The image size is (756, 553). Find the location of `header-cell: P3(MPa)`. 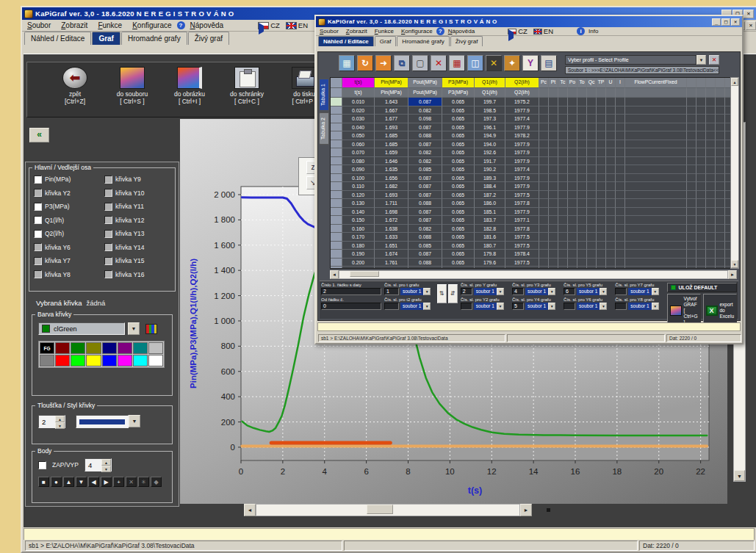

header-cell: P3(MPa) is located at coordinates (458, 93).